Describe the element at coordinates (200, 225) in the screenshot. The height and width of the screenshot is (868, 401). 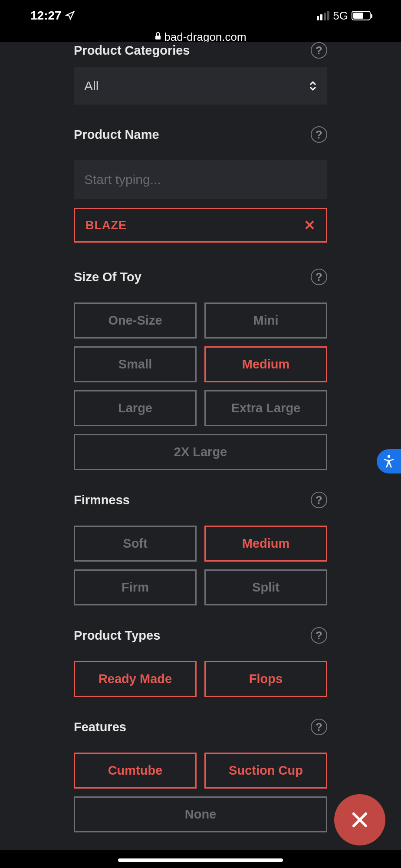
I see `name-tag: BLAZE ✕` at that location.